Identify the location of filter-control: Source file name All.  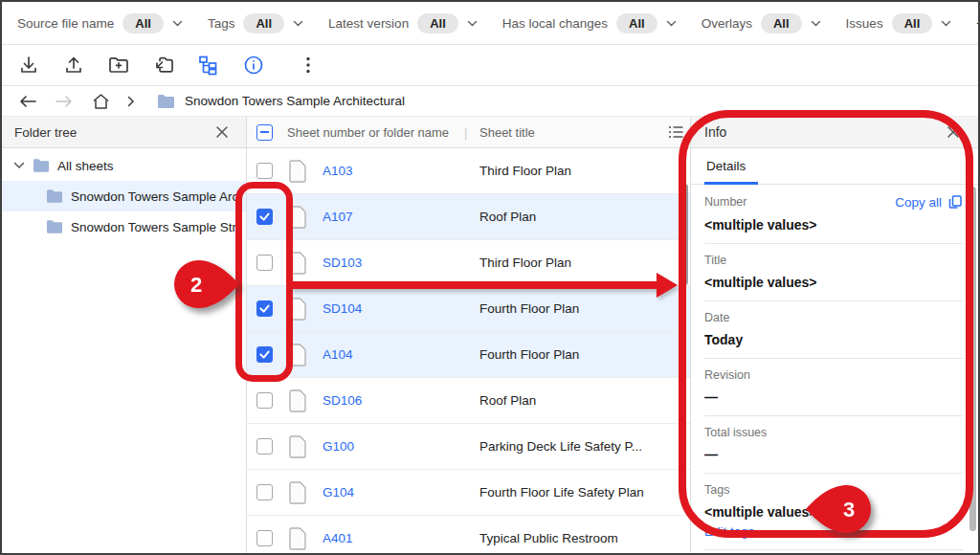
(100, 23).